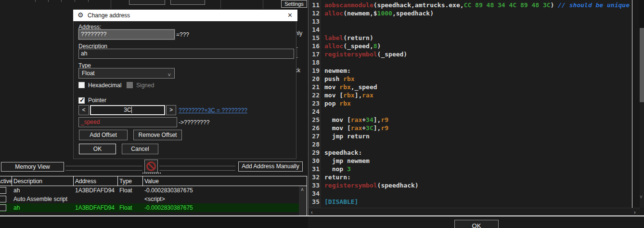 Image resolution: width=644 pixels, height=228 pixels. What do you see at coordinates (507, 5) in the screenshot?
I see `code-token: CC 89 48 34 4C 89 48 3C` at bounding box center [507, 5].